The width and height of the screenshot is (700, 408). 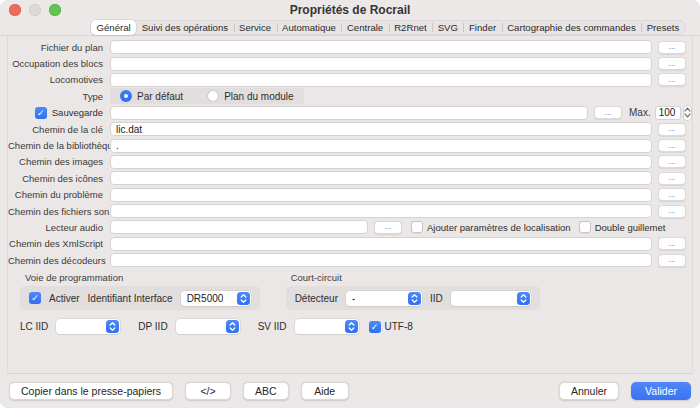 What do you see at coordinates (381, 162) in the screenshot?
I see `images-path-input` at bounding box center [381, 162].